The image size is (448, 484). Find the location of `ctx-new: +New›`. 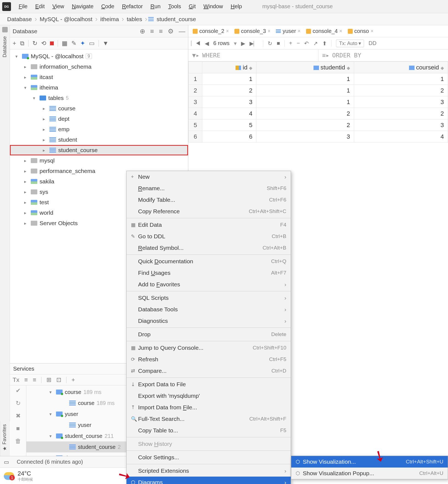

ctx-new: +New› is located at coordinates (209, 177).